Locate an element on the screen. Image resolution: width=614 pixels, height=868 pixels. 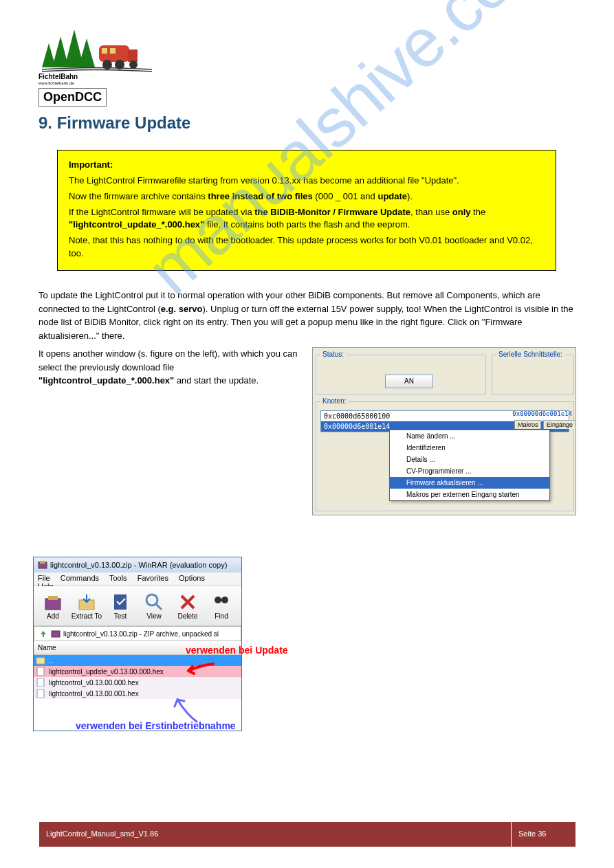
status-label: Status: is located at coordinates (333, 355).